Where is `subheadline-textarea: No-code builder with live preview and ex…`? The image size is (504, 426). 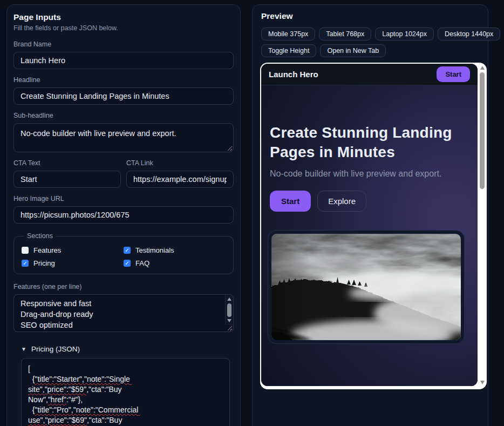 subheadline-textarea: No-code builder with live preview and ex… is located at coordinates (124, 138).